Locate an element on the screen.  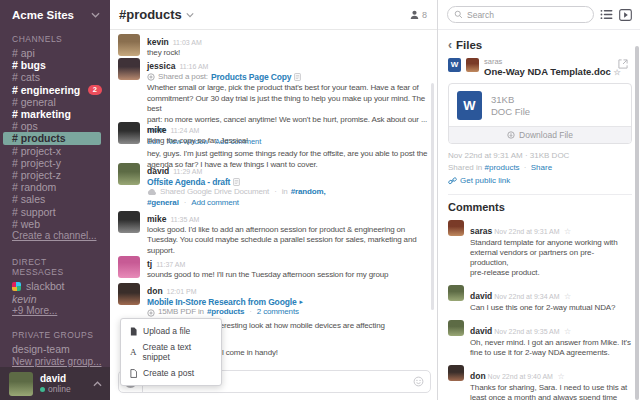
dm-item-slackbot: slackbot is located at coordinates (55, 286).